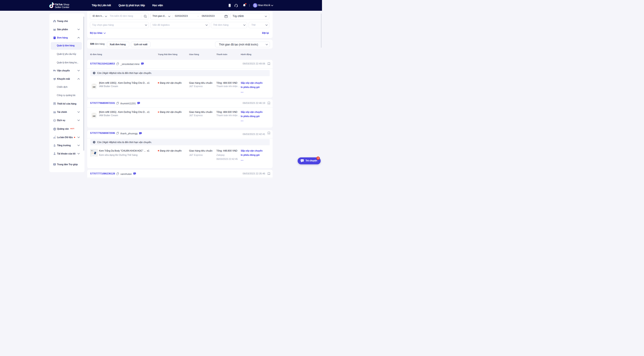  Describe the element at coordinates (92, 151) in the screenshot. I see `svg-text: 83%` at that location.